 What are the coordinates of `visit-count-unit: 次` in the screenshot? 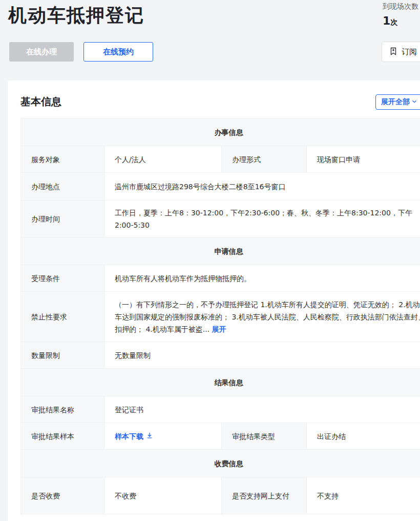 It's located at (394, 22).